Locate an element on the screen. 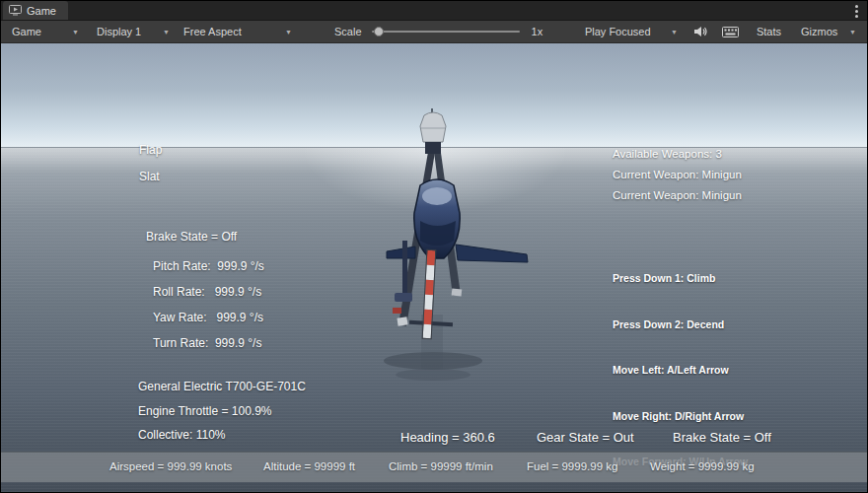  scale-slider is located at coordinates (446, 32).